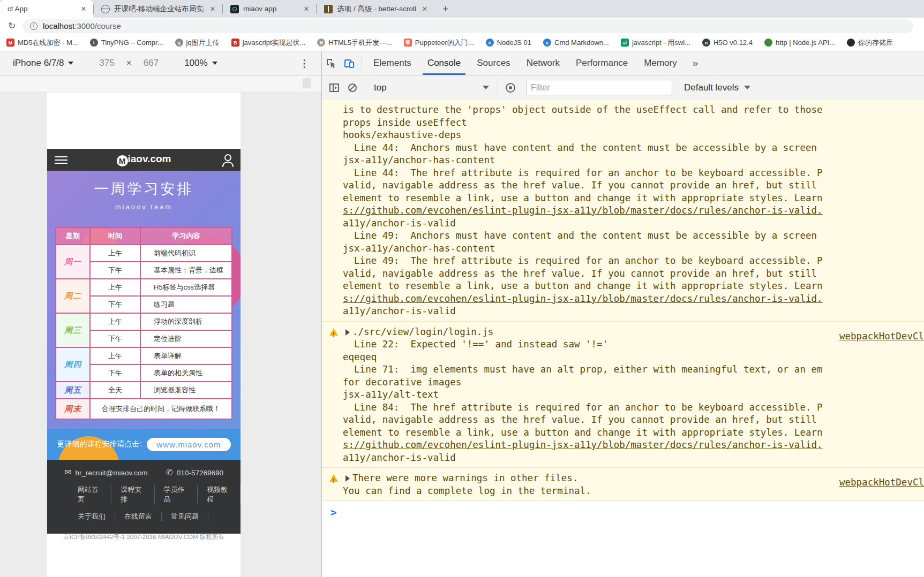  What do you see at coordinates (269, 9) in the screenshot?
I see `browser-tab: miaov app×` at bounding box center [269, 9].